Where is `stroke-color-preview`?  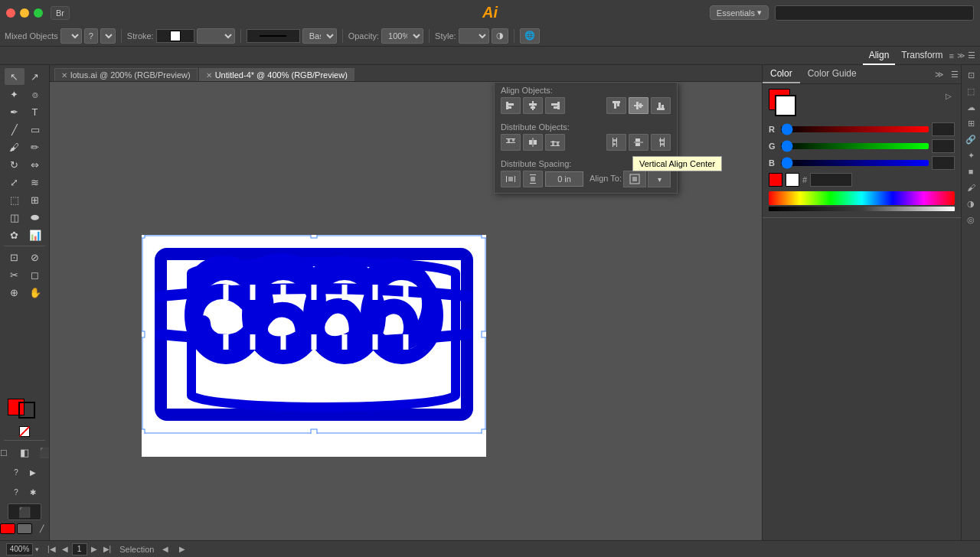 stroke-color-preview is located at coordinates (175, 36).